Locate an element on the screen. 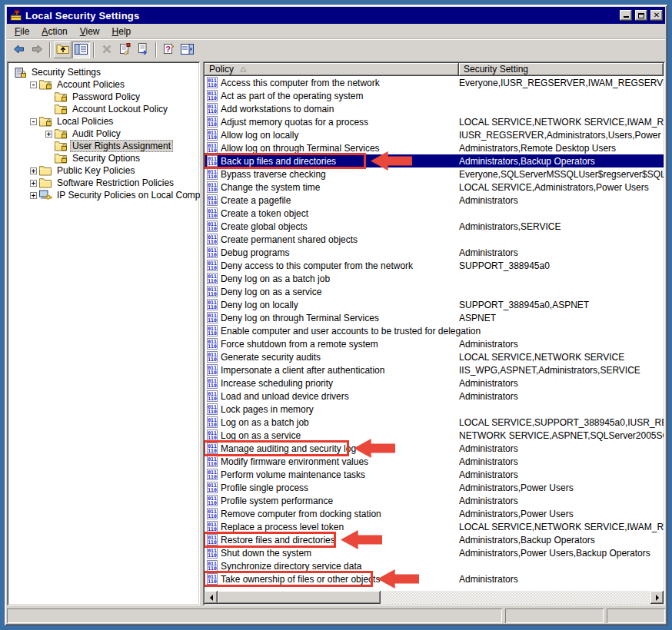  table-row: 011110Modify firmware environment values… is located at coordinates (434, 461).